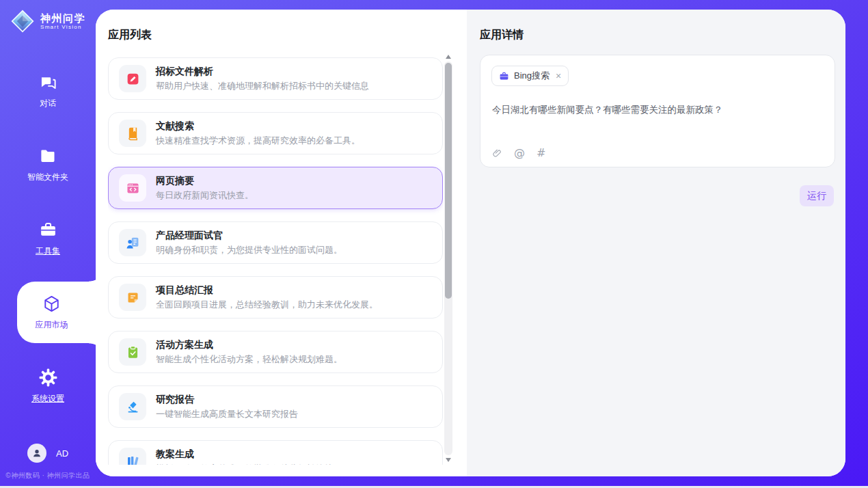 The height and width of the screenshot is (488, 868). What do you see at coordinates (558, 76) in the screenshot?
I see `close-icon: ×` at bounding box center [558, 76].